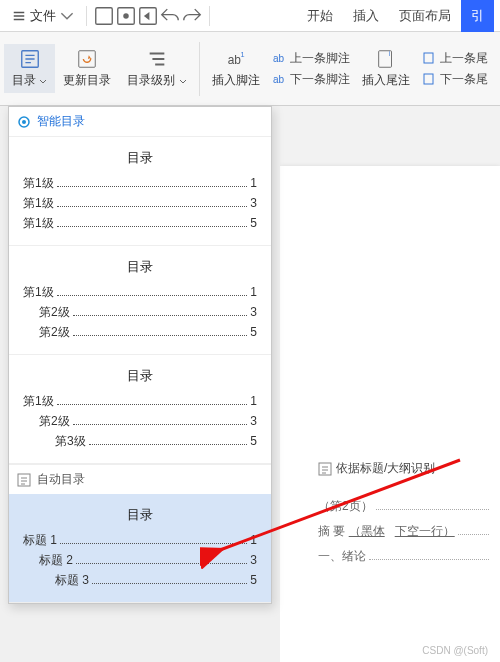 The image size is (500, 662). What do you see at coordinates (425, 16) in the screenshot?
I see `tab-layout: 页面布局` at bounding box center [425, 16].